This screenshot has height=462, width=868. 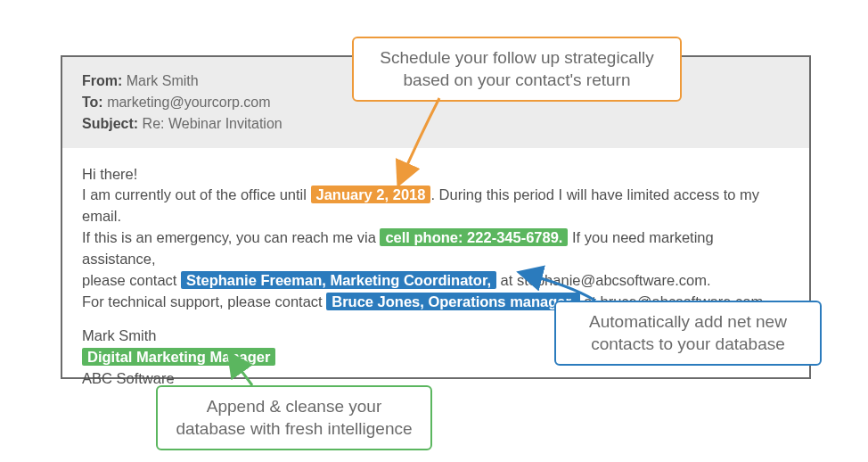 I want to click on callout-add-contacts: Automatically add net new contacts to yo…, so click(x=688, y=334).